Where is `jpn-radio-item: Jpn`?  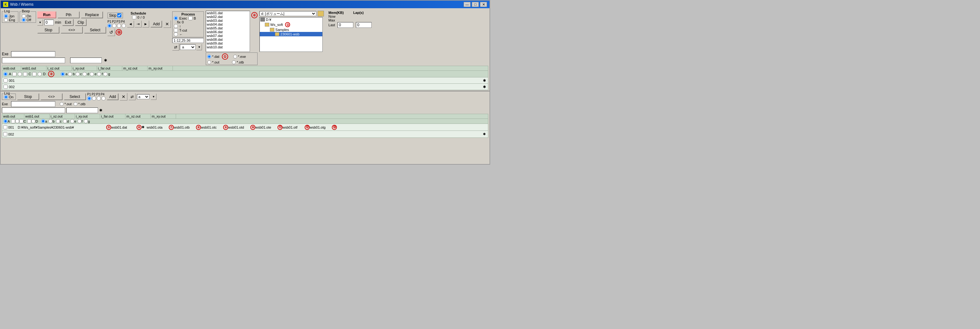
jpn-radio-item: Jpn is located at coordinates (10, 16).